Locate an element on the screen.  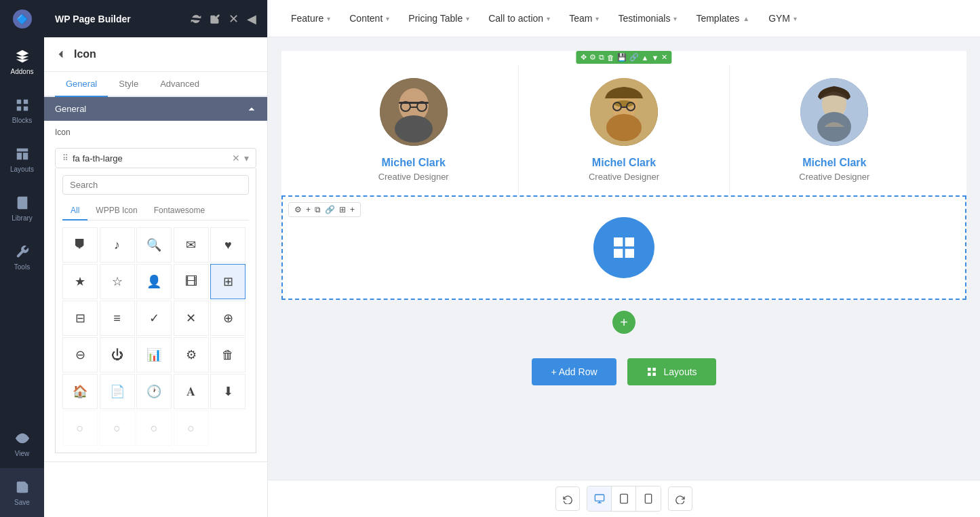
icon-user: 👤 is located at coordinates (154, 282).